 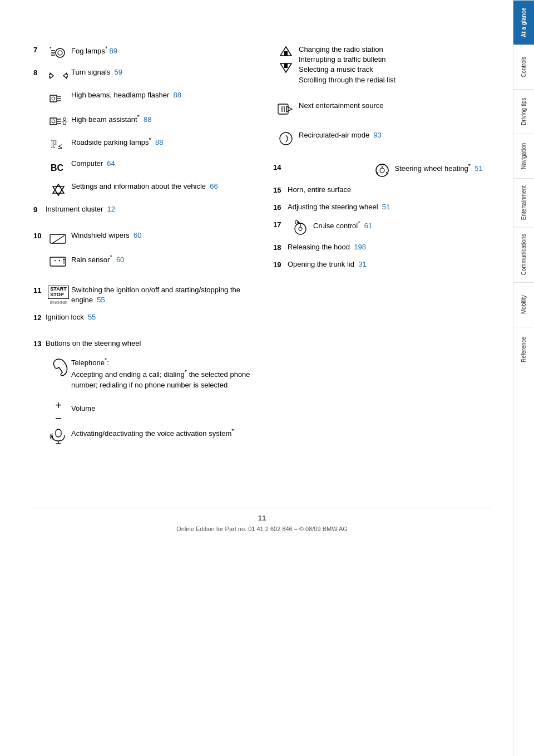 What do you see at coordinates (39, 72) in the screenshot?
I see `entry-num-8: 8` at bounding box center [39, 72].